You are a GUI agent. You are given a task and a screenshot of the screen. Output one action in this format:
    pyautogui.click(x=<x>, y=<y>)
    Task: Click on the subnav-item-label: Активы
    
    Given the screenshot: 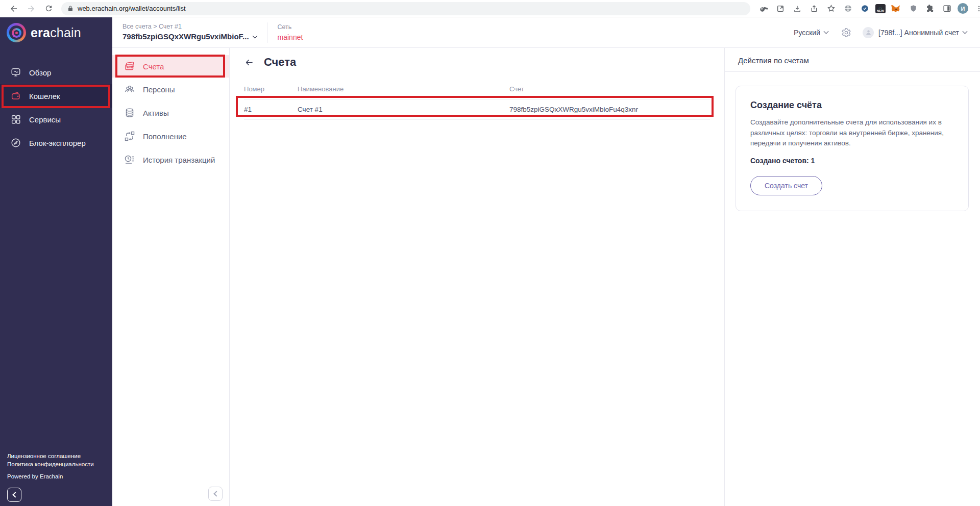 What is the action you would take?
    pyautogui.click(x=156, y=113)
    